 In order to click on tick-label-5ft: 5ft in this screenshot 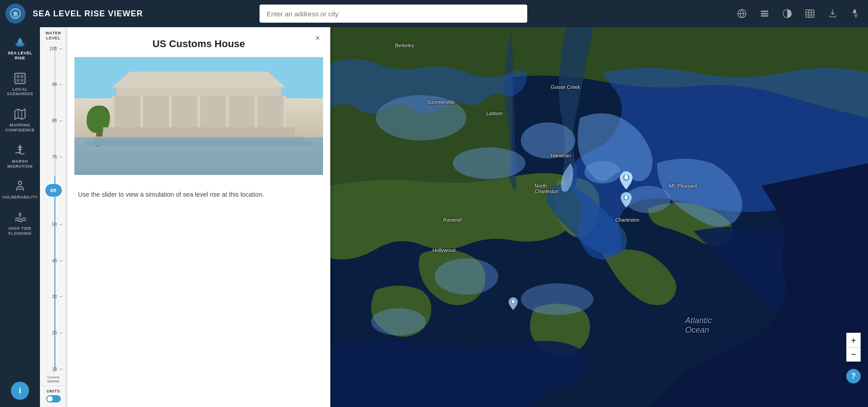, I will do `click(54, 225)`.